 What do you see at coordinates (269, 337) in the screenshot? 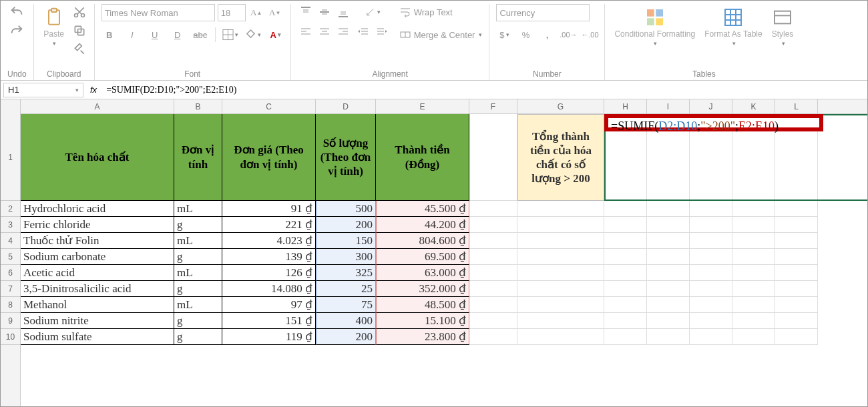
I see `cell: 119 ₫` at bounding box center [269, 337].